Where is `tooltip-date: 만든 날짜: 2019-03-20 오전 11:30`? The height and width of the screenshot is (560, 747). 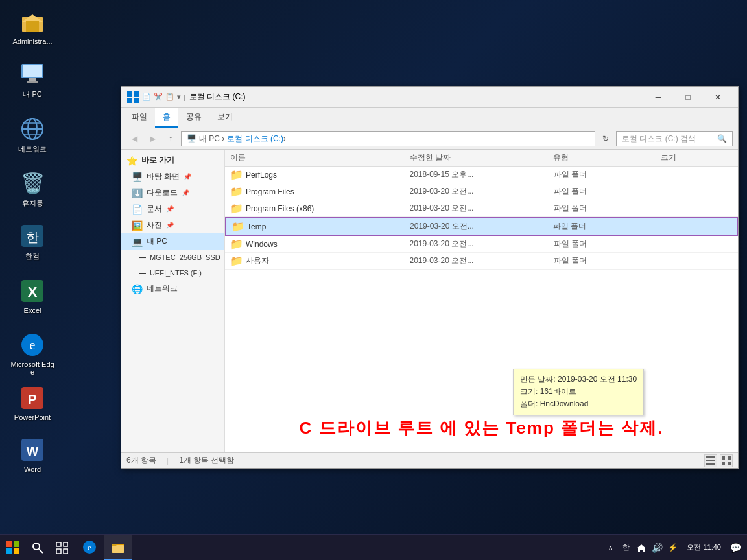 tooltip-date: 만든 날짜: 2019-03-20 오전 11:30 is located at coordinates (578, 380).